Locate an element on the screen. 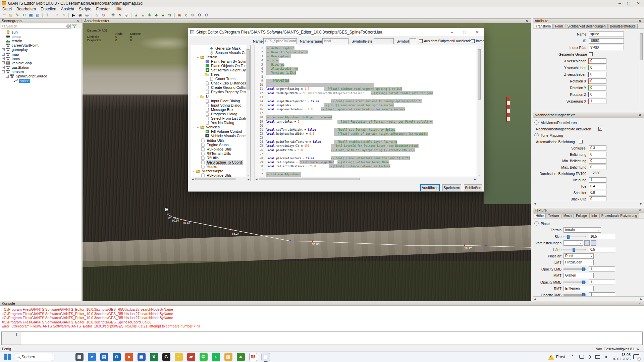 This screenshot has width=644, height=362. texture-scroll-right-icon: ▶ is located at coordinates (641, 299).